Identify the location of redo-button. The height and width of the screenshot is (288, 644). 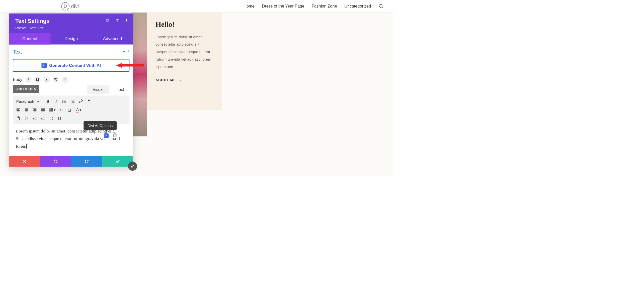
(87, 161).